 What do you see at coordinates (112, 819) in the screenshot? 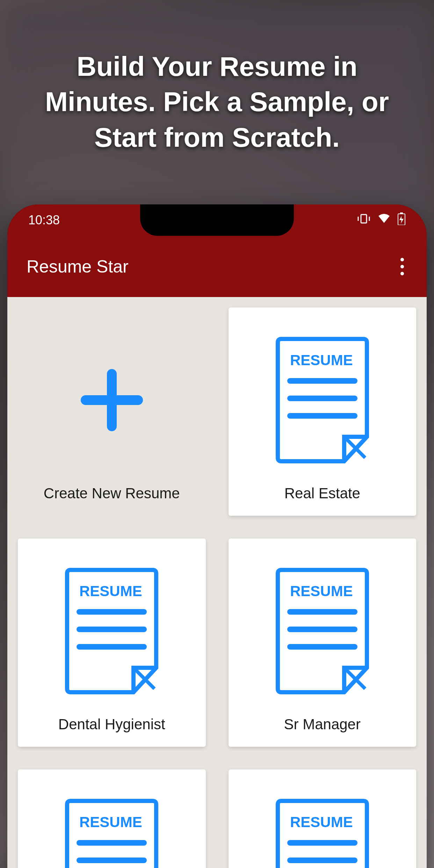
I see `sample-resume-card-nurse: RESUME Nurse` at bounding box center [112, 819].